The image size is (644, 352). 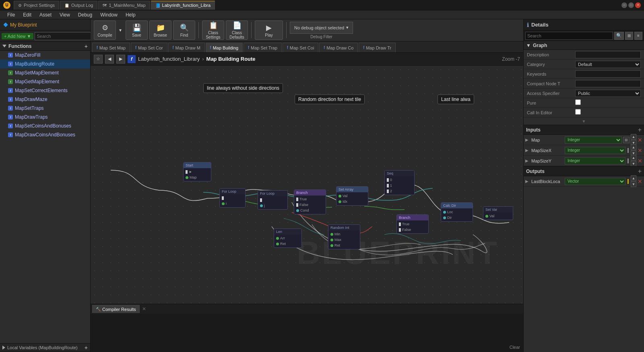 I want to click on input-map-delete-button: ✕, so click(x=640, y=140).